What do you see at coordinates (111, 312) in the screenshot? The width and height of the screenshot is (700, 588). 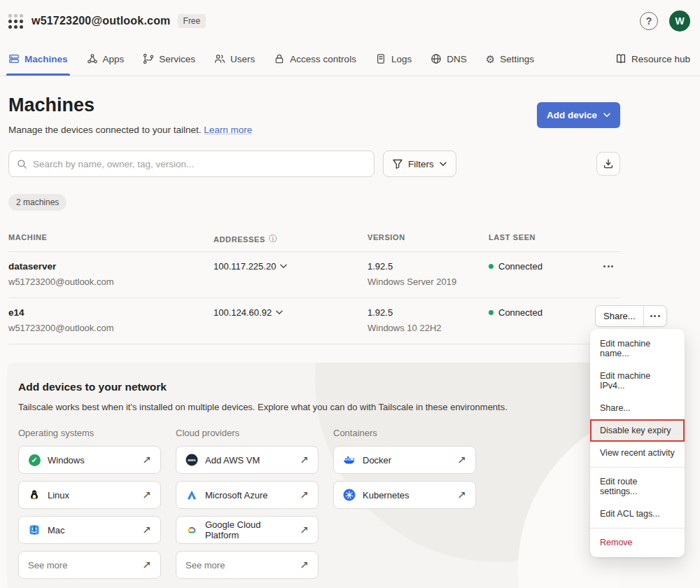 I see `machine-name: e14` at bounding box center [111, 312].